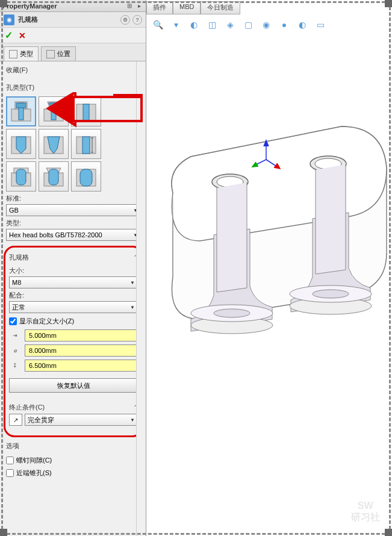 Image resolution: width=392 pixels, height=536 pixels. I want to click on end-condition-label: 终止条件(C), so click(26, 407).